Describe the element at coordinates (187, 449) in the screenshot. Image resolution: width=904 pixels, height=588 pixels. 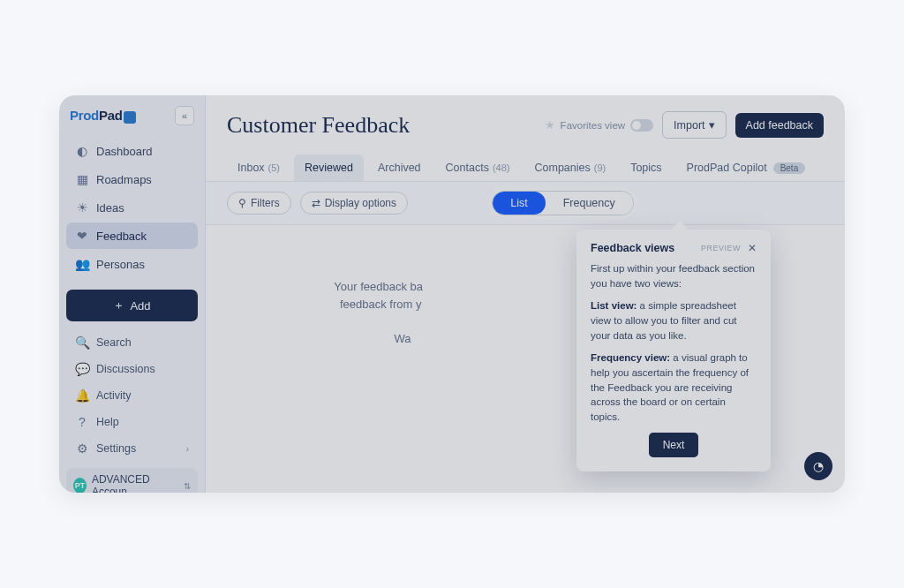
I see `chevron-right-icon: ›` at that location.